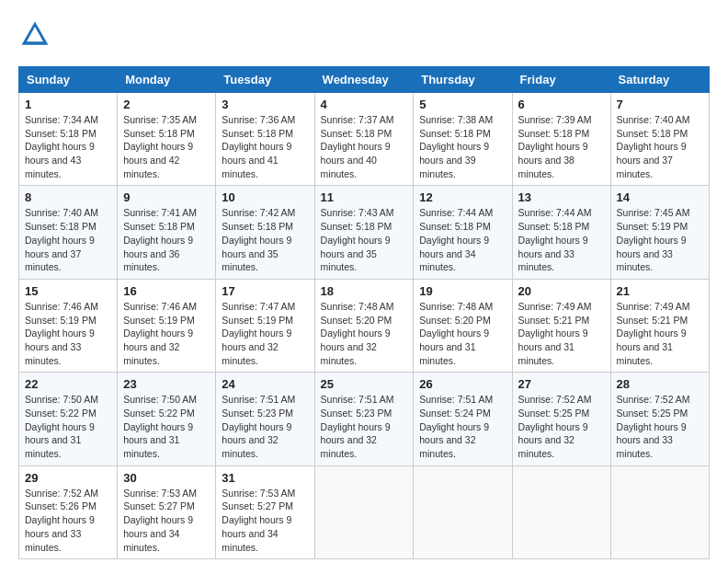 The height and width of the screenshot is (563, 728). I want to click on day-info: Sunrise: 7:51 AM Sunset: 5:24 PM Dayligh…, so click(462, 427).